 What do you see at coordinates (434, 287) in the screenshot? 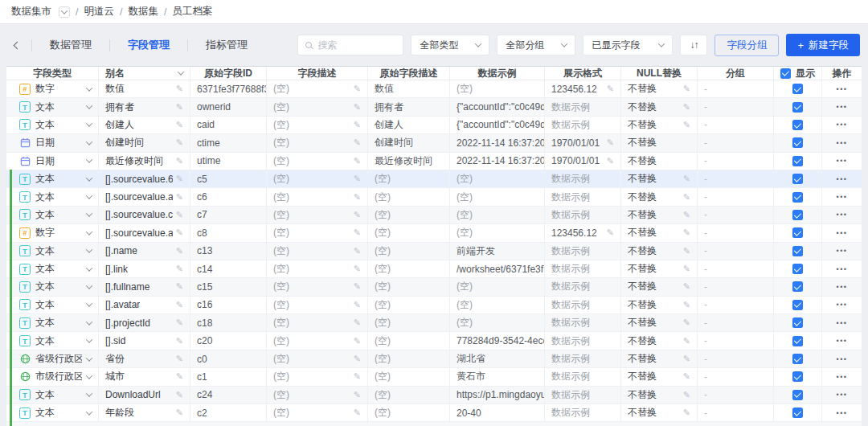
I see `table-row: T文本[].fullname✎c15(空)✎(空)(空)数据示例不替换✎-•••` at bounding box center [434, 287].